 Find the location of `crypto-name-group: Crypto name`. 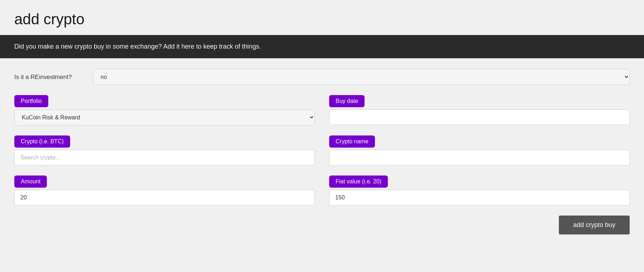

crypto-name-group: Crypto name is located at coordinates (479, 150).